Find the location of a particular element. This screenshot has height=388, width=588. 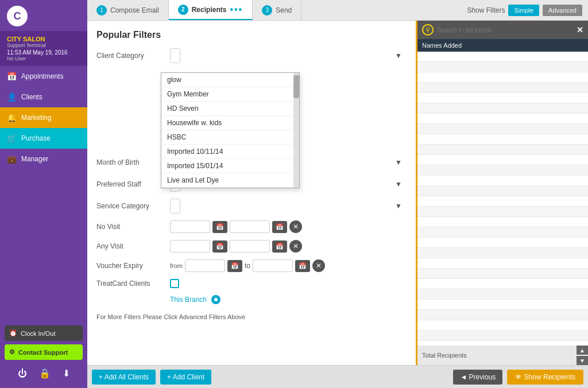

search-icon: ⚲ is located at coordinates (428, 30).